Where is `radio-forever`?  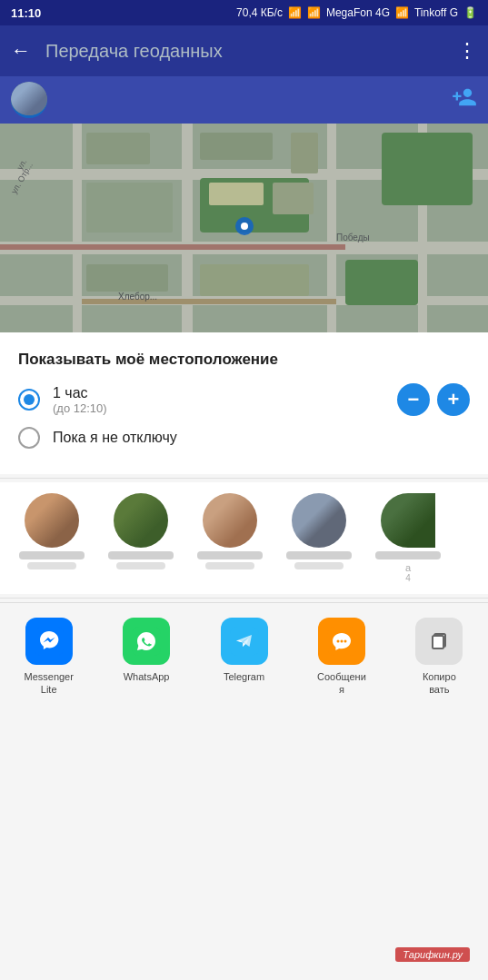 radio-forever is located at coordinates (29, 438).